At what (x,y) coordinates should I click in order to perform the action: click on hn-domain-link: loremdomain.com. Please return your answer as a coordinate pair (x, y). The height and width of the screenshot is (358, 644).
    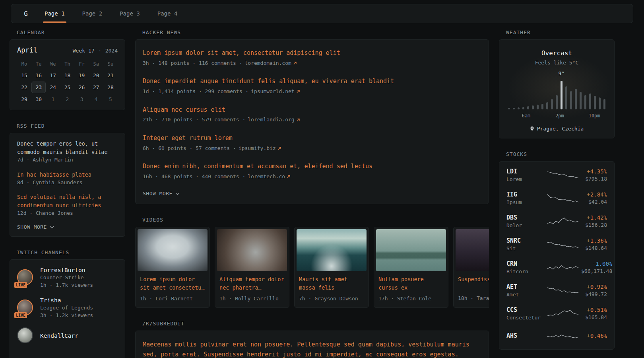
    Looking at the image, I should click on (270, 64).